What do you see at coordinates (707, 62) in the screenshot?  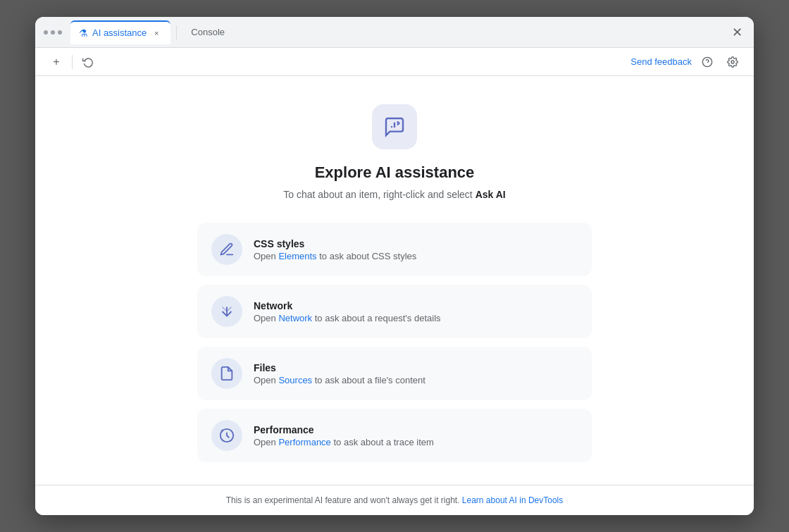 I see `help-button` at bounding box center [707, 62].